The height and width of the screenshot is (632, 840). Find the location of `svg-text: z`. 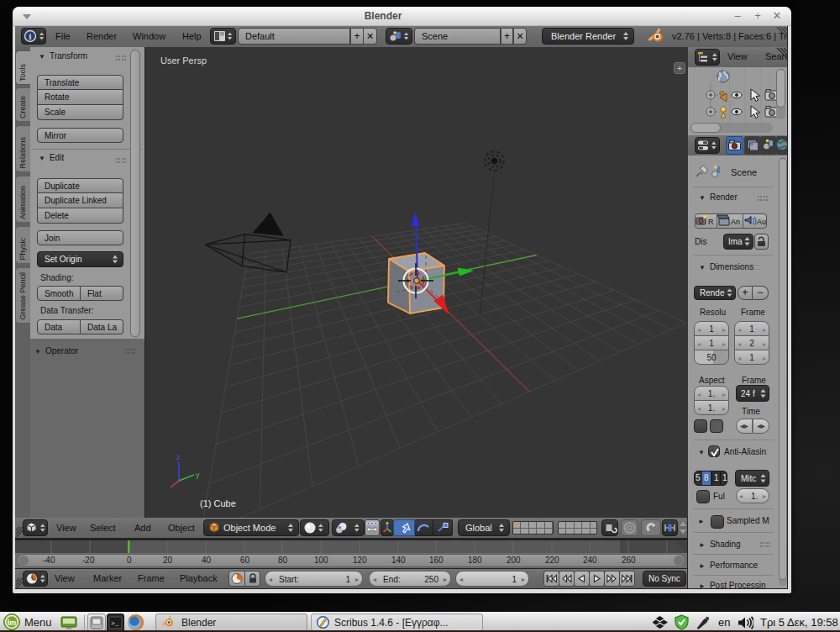

svg-text: z is located at coordinates (178, 457).